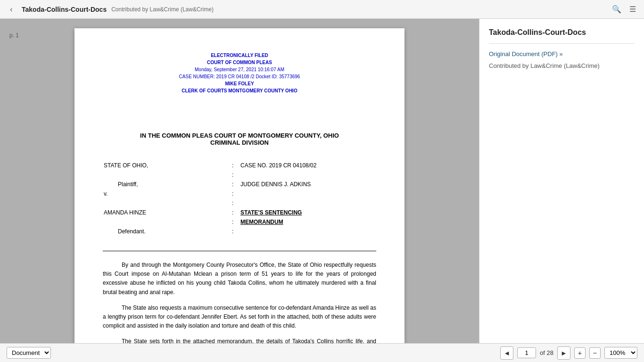 Image resolution: width=644 pixels, height=362 pixels. What do you see at coordinates (164, 175) in the screenshot?
I see `party-empty1` at bounding box center [164, 175].